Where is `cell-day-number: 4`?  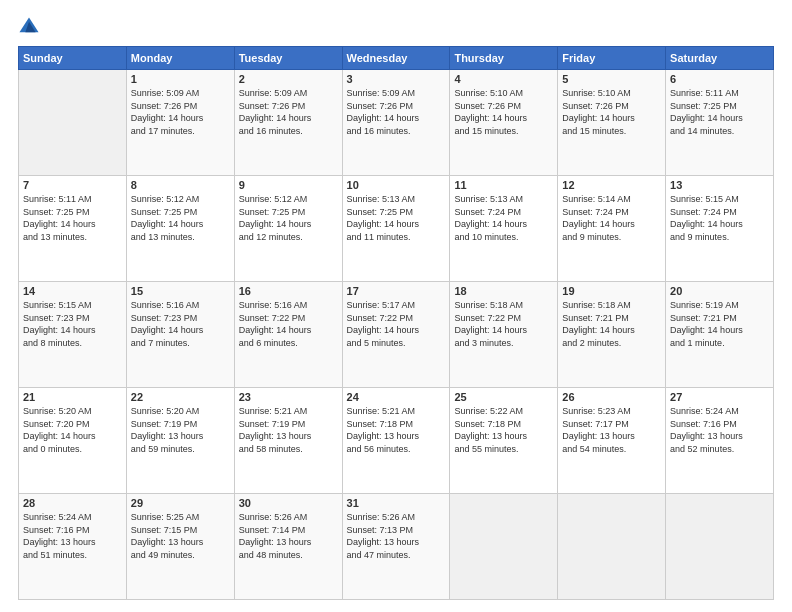
cell-day-number: 4 is located at coordinates (504, 79).